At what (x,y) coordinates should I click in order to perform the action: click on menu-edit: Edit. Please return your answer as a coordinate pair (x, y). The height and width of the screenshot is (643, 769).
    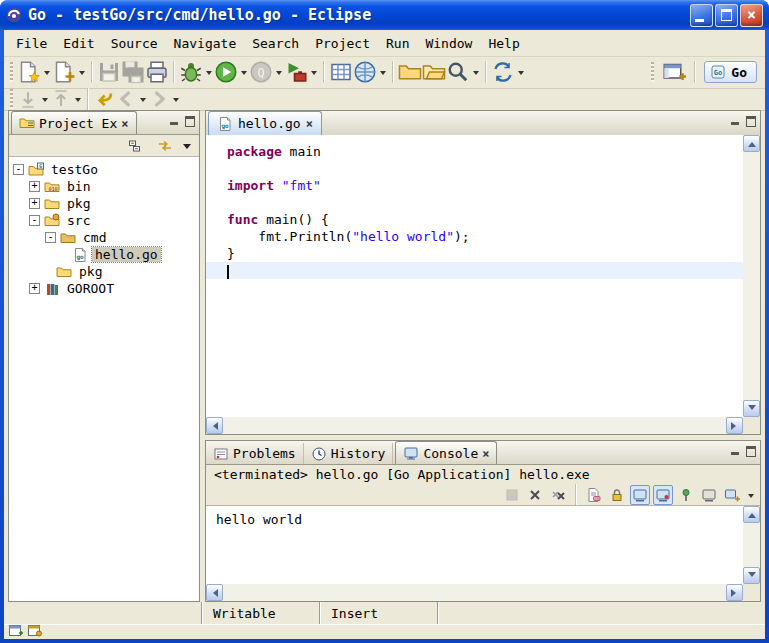
    Looking at the image, I should click on (78, 44).